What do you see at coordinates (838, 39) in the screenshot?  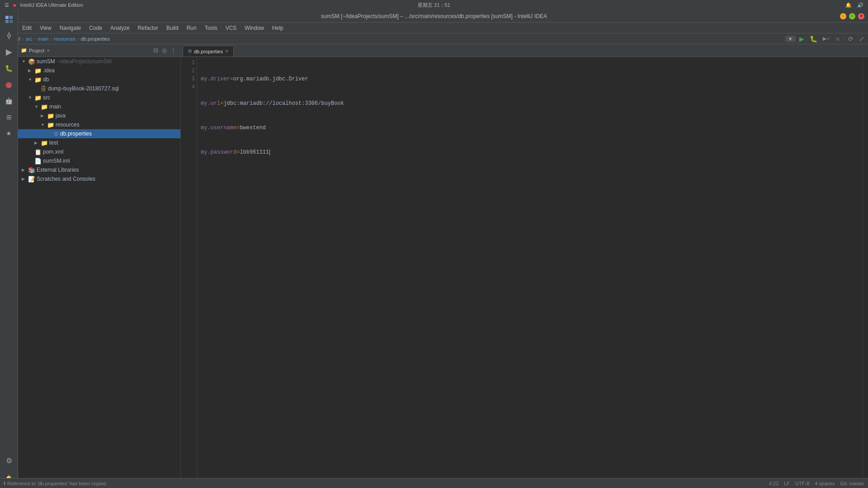 I see `stop-button: ■` at bounding box center [838, 39].